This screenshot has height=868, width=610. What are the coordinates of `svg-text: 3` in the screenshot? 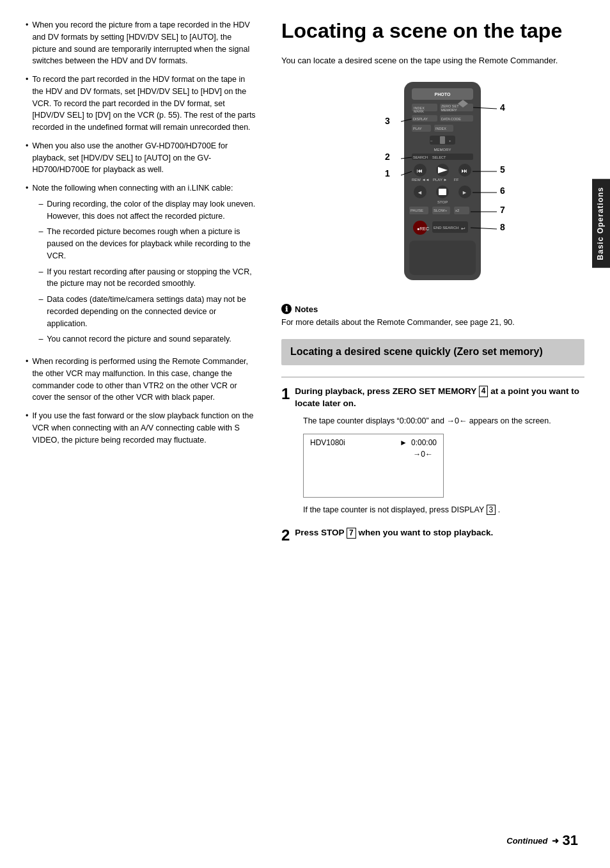 It's located at (387, 121).